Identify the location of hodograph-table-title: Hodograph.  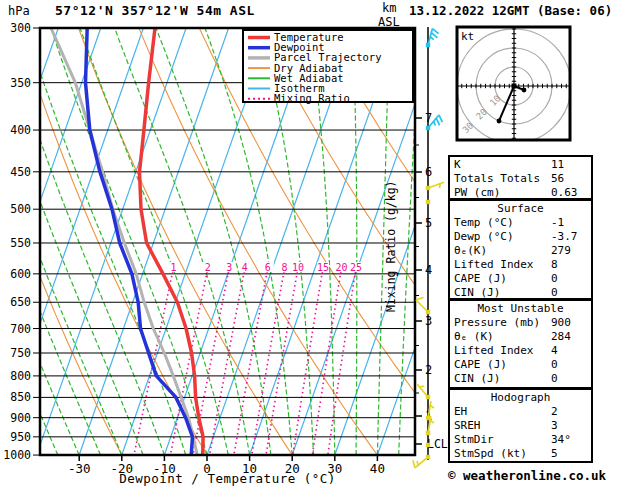
(520, 398).